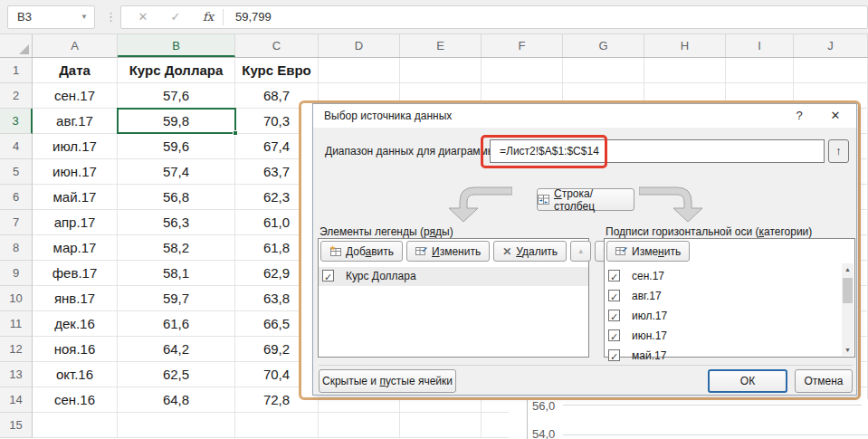 This screenshot has width=868, height=439. Describe the element at coordinates (16, 324) in the screenshot. I see `row-header-11: 11` at that location.